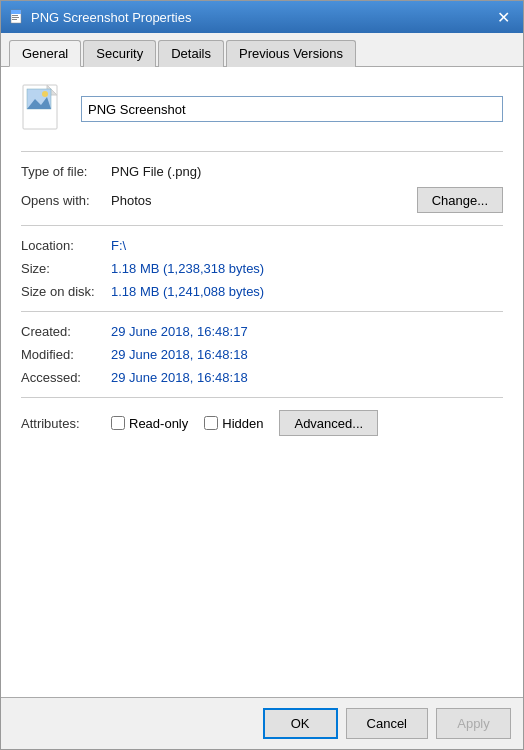  I want to click on advanced-button: Advanced..., so click(328, 423).